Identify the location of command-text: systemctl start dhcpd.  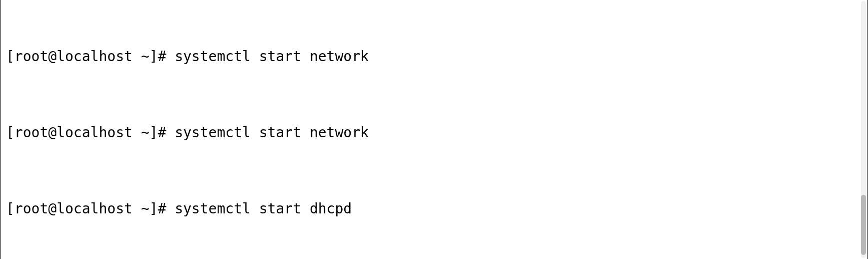
(263, 208).